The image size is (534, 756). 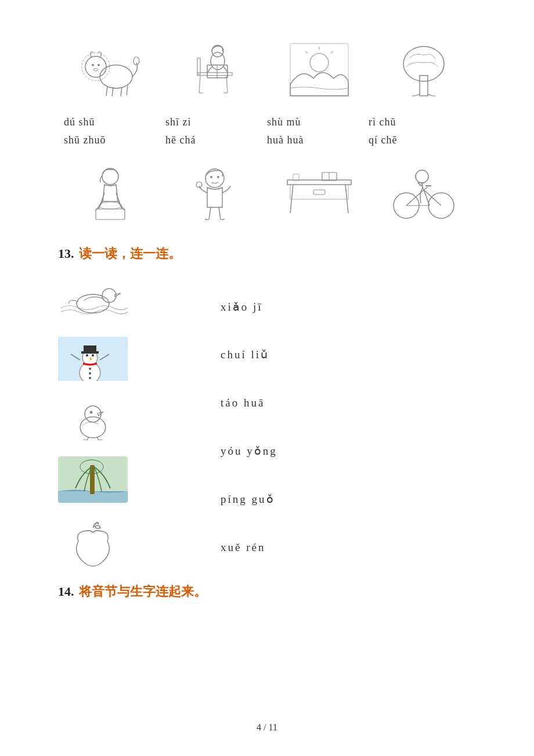 What do you see at coordinates (348, 451) in the screenshot?
I see `match-pinyin-you-yong: yóu yǒng` at bounding box center [348, 451].